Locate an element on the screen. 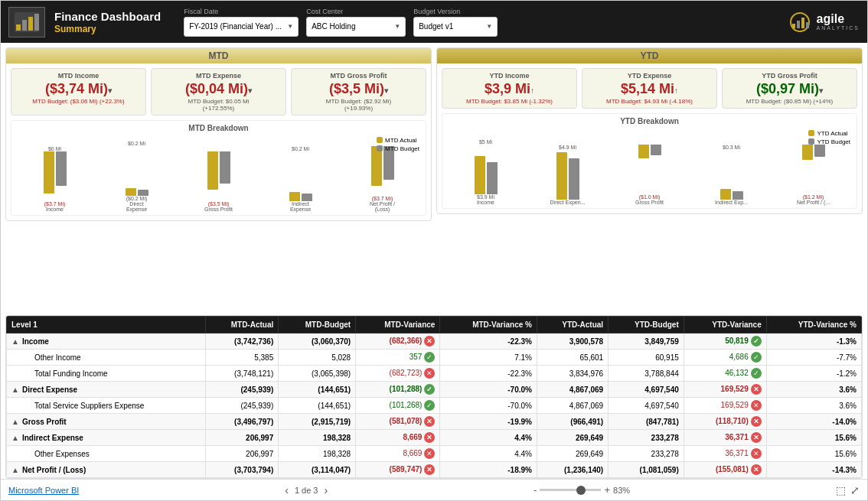 This screenshot has height=501, width=868. cell-mtd-variance-pct: 7.1% is located at coordinates (488, 358).